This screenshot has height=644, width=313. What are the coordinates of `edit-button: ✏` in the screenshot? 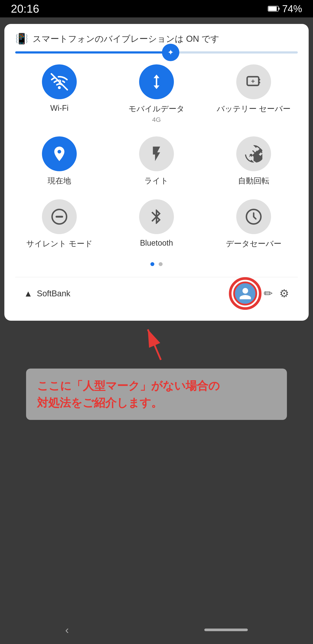 It's located at (268, 294).